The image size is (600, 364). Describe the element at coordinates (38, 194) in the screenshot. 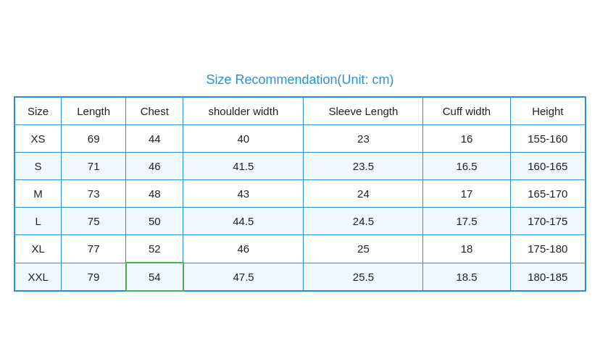

I see `table-cell: M` at that location.